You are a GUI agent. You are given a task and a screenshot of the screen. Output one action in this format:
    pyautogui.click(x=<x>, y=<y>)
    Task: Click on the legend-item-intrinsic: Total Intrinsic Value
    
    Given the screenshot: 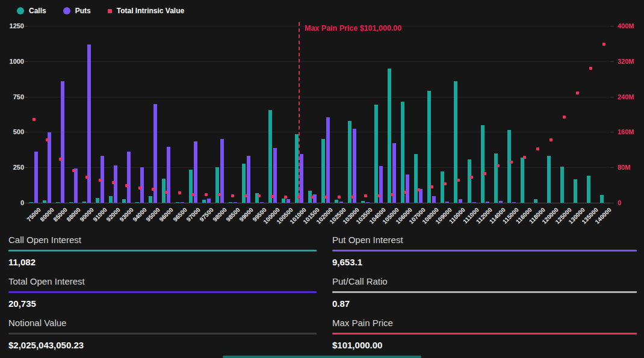 What is the action you would take?
    pyautogui.click(x=146, y=11)
    